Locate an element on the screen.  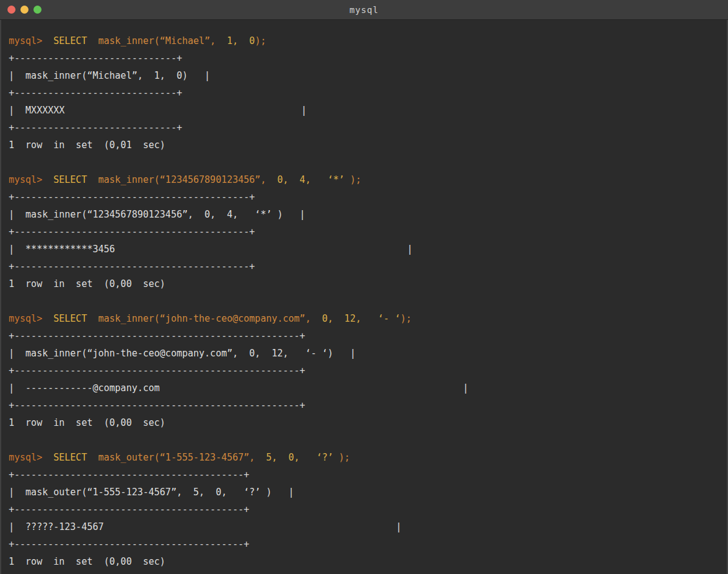
table-result-row: | ************3456| is located at coordinates (368, 249).